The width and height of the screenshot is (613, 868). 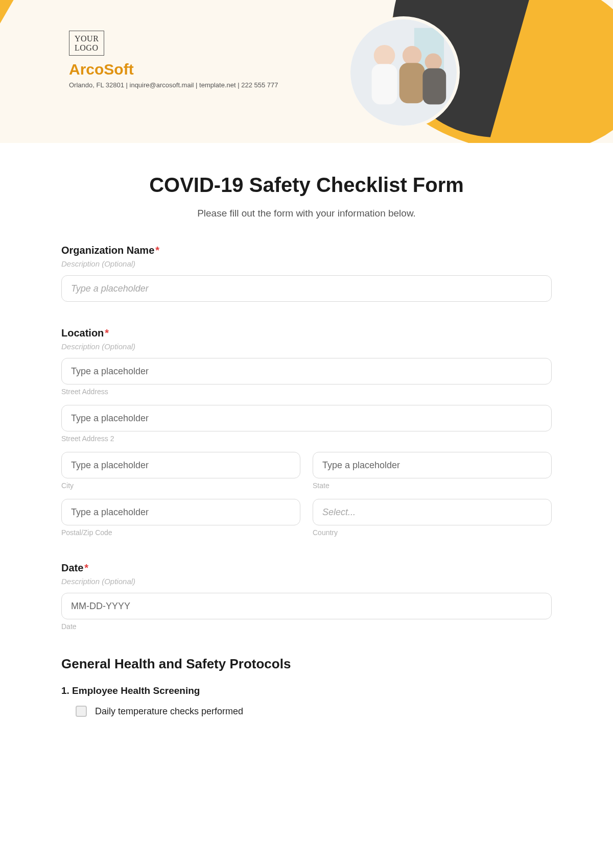 I want to click on subsection-employee-health: 1. Employee Health Screening, so click(x=306, y=691).